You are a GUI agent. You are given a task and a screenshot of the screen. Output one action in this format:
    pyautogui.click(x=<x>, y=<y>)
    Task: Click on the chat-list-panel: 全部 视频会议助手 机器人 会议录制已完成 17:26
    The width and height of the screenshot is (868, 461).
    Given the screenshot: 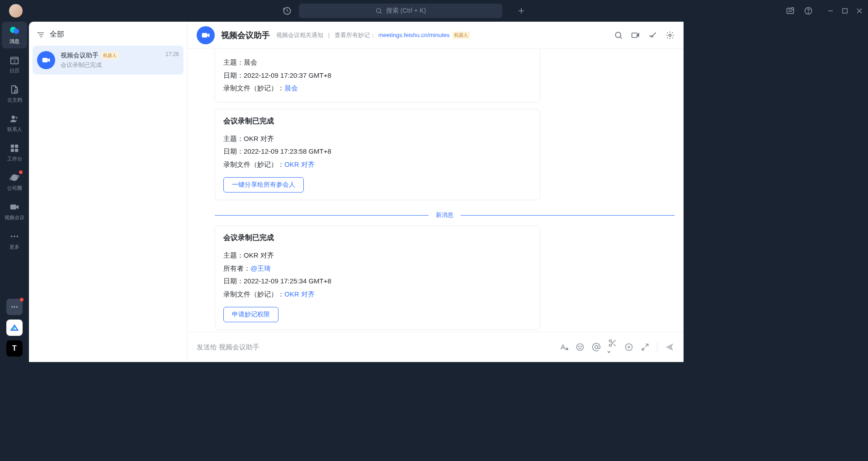 What is the action you would take?
    pyautogui.click(x=108, y=192)
    